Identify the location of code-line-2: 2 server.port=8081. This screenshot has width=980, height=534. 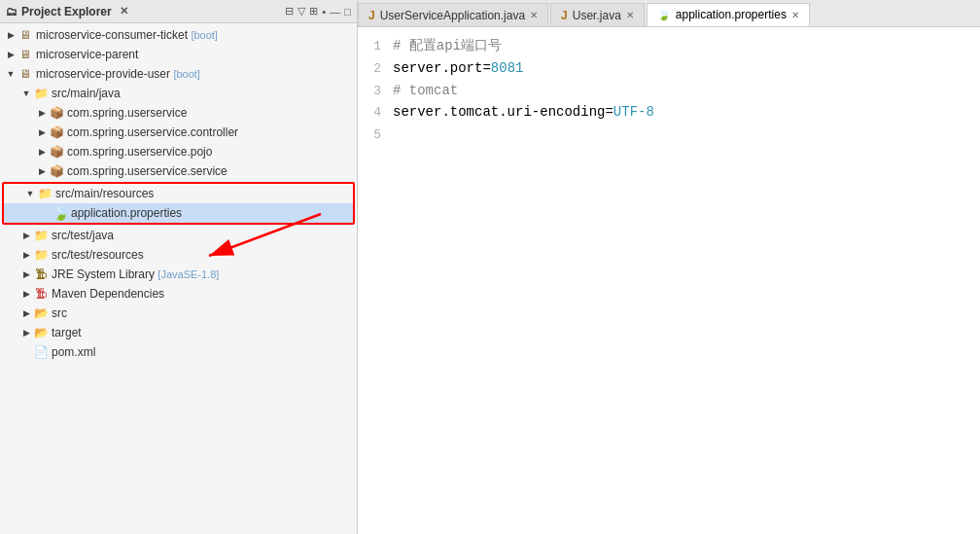
(669, 68).